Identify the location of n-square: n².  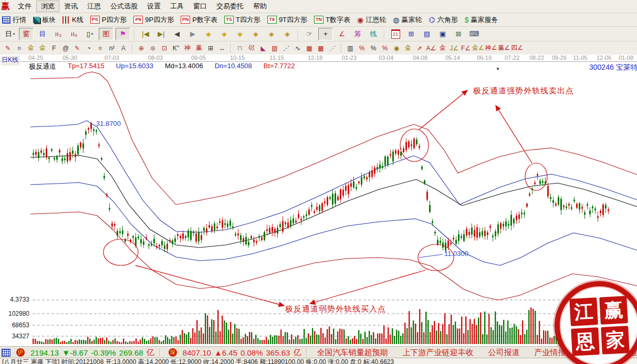
(112, 48).